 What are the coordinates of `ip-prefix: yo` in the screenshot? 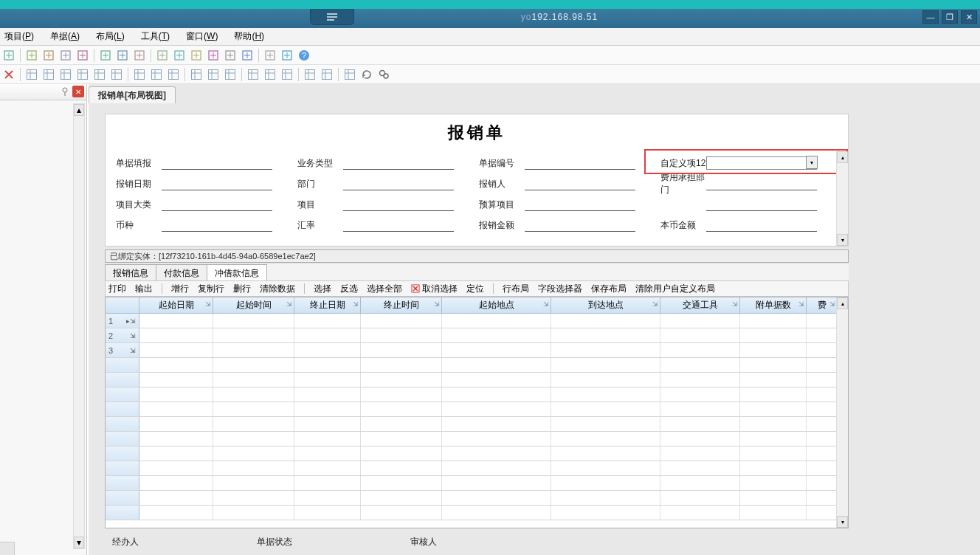 It's located at (527, 17).